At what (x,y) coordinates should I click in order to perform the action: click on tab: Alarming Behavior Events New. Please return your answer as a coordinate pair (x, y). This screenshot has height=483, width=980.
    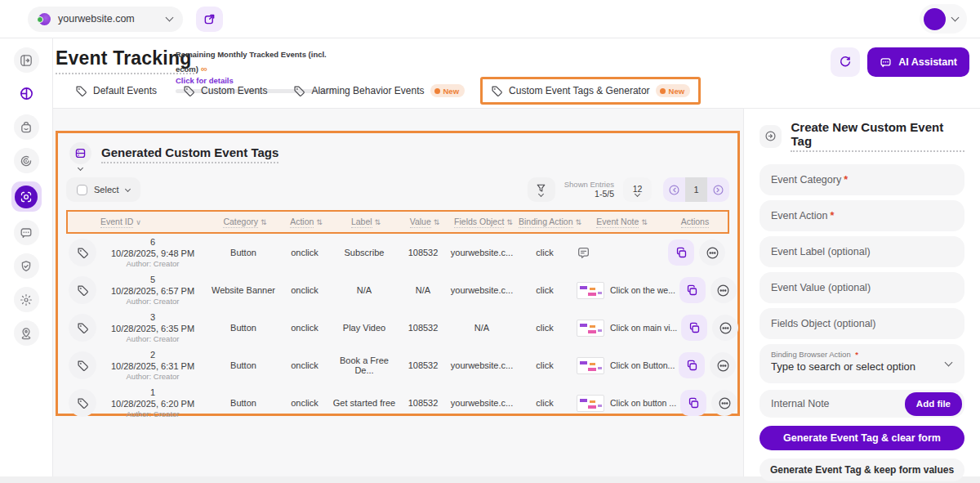
    Looking at the image, I should click on (379, 91).